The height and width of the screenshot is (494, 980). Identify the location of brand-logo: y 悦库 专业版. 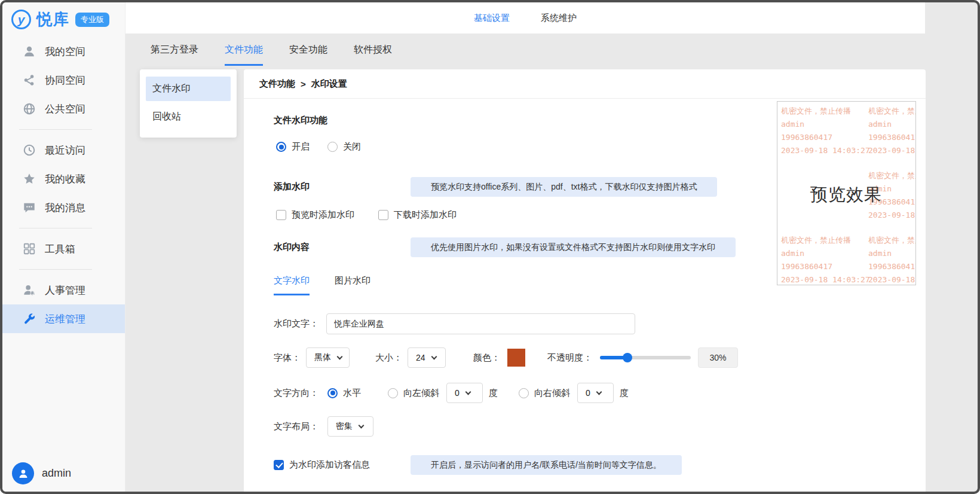
(63, 19).